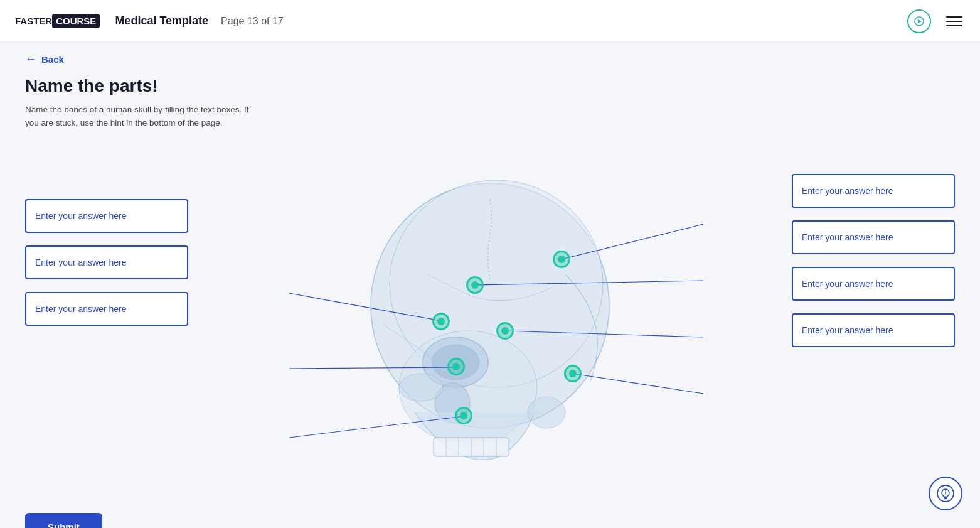 This screenshot has height=528, width=980. Describe the element at coordinates (58, 21) in the screenshot. I see `logo: FASTERCOURSE` at that location.